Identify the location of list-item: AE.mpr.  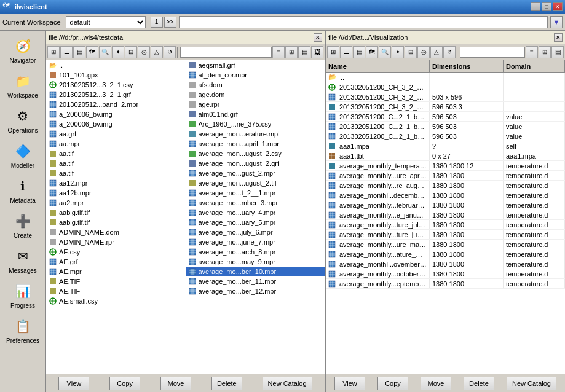
(116, 272).